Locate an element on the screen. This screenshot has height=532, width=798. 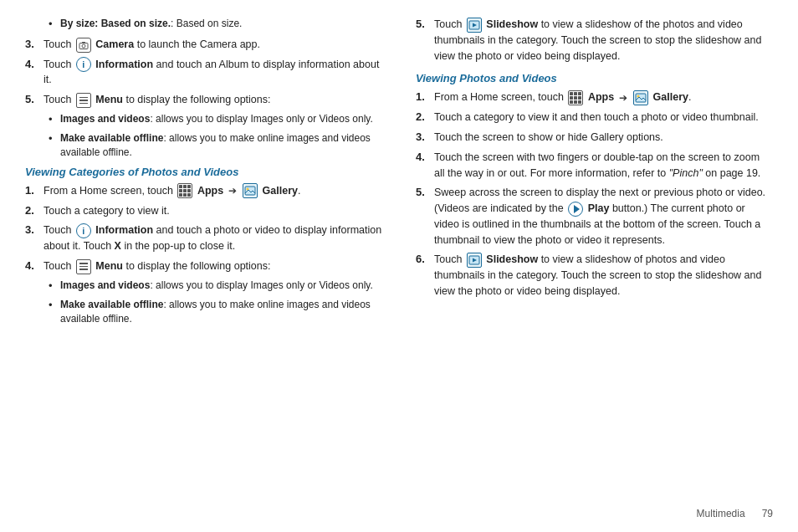
cat-step-2: 2. Touch a category to view it. is located at coordinates (204, 211).